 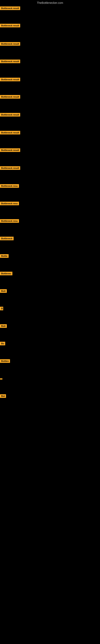 What do you see at coordinates (7, 239) in the screenshot?
I see `bottleneck-badge-row: Bottleneck` at bounding box center [7, 239].